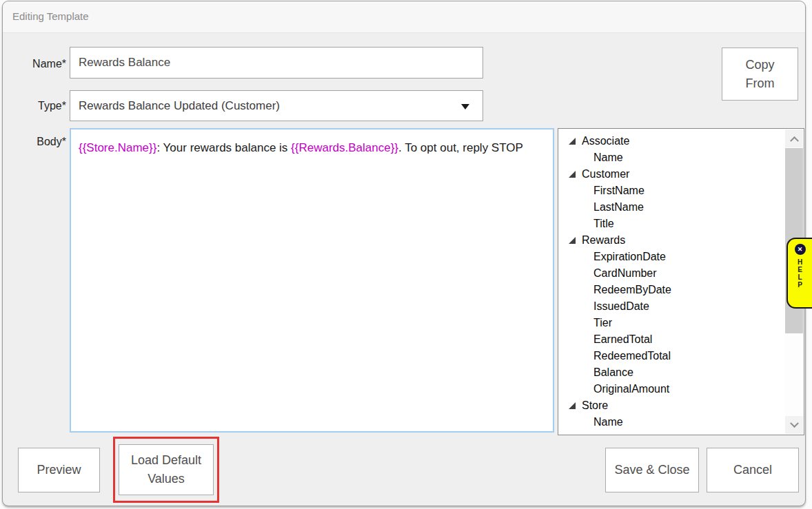  Describe the element at coordinates (51, 17) in the screenshot. I see `dialog-title: Editing Template` at that location.